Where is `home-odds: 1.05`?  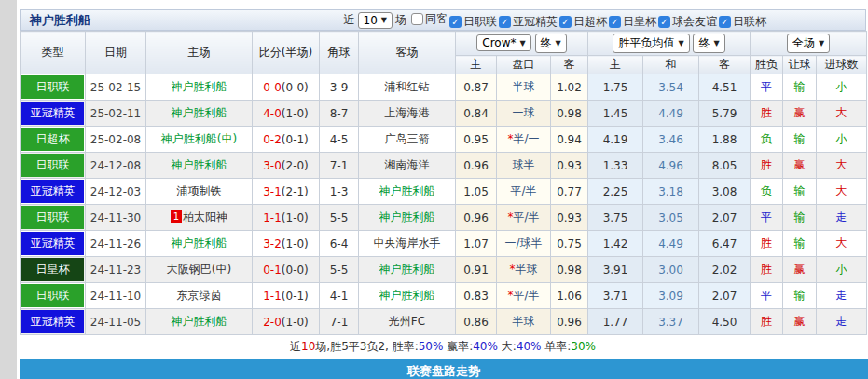
home-odds: 1.05 is located at coordinates (476, 192).